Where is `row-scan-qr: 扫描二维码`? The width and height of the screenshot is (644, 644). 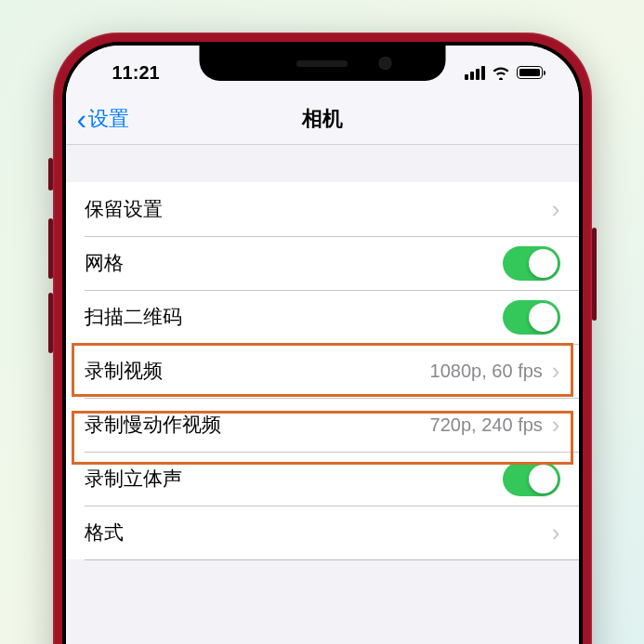 row-scan-qr: 扫描二维码 is located at coordinates (322, 317).